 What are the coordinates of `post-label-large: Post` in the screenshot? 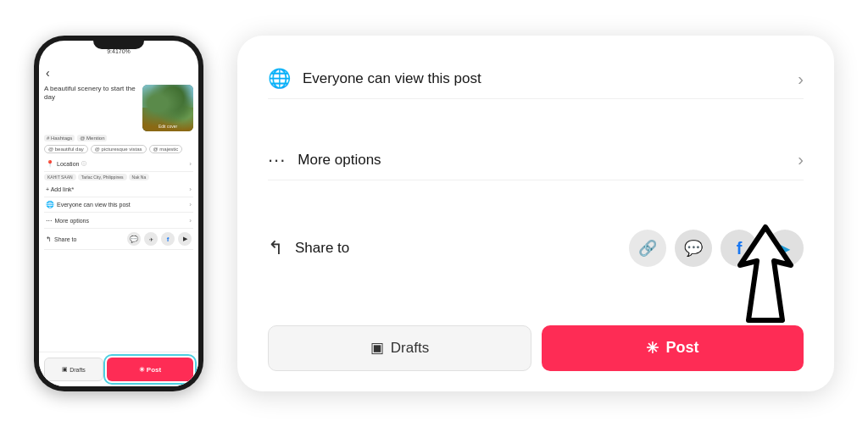 It's located at (682, 347).